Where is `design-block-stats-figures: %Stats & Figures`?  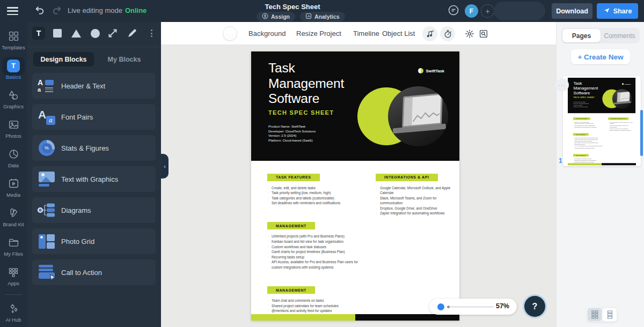
design-block-stats-figures: %Stats & Figures is located at coordinates (94, 148).